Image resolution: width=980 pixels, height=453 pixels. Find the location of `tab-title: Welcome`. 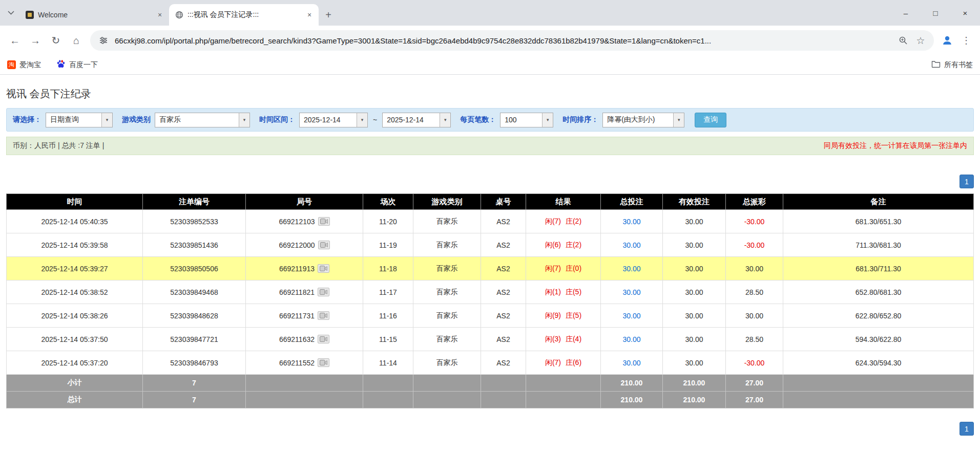

tab-title: Welcome is located at coordinates (94, 15).